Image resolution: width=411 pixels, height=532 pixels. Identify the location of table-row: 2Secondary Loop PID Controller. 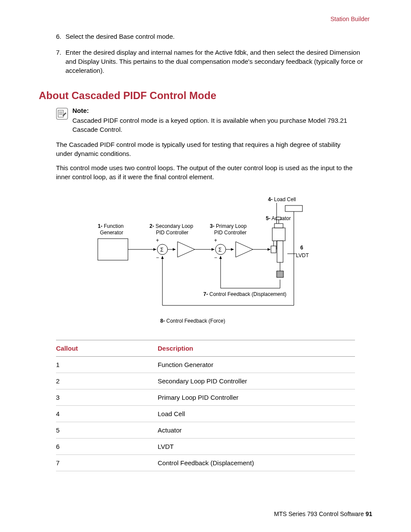
(206, 381).